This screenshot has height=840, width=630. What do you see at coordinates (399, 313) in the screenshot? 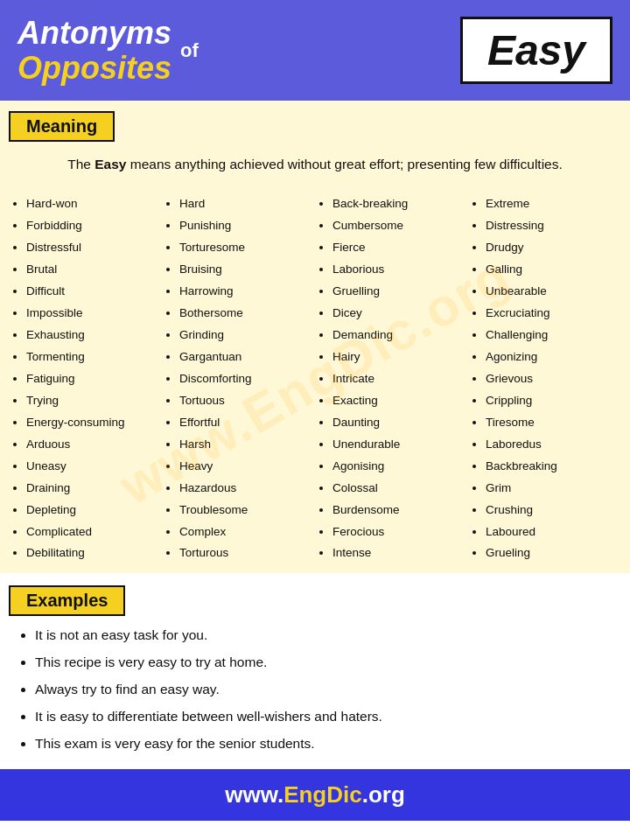
I see `list-item: Dicey` at bounding box center [399, 313].